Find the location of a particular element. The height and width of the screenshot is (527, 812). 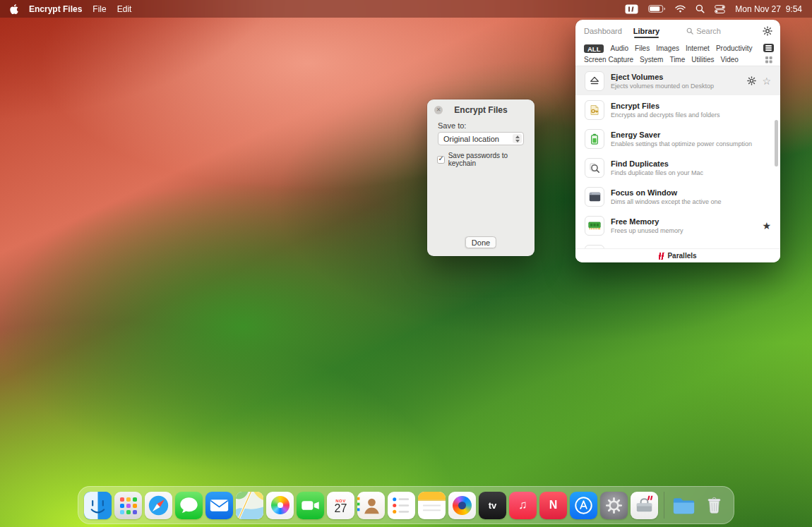

dock-launchpad-icon is located at coordinates (129, 505).